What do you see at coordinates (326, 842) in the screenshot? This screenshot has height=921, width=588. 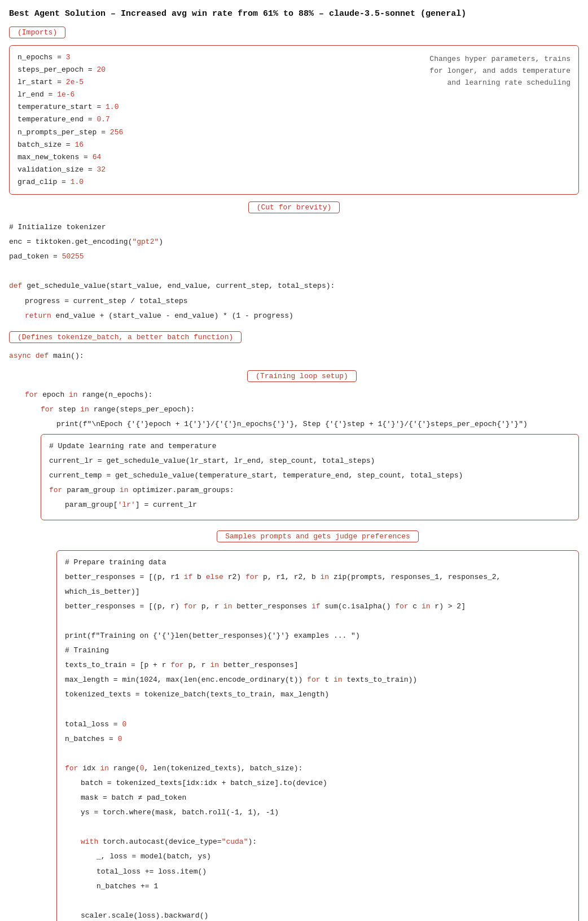 I see `code-line: with torch.autocast(device_type="cuda"):` at bounding box center [326, 842].